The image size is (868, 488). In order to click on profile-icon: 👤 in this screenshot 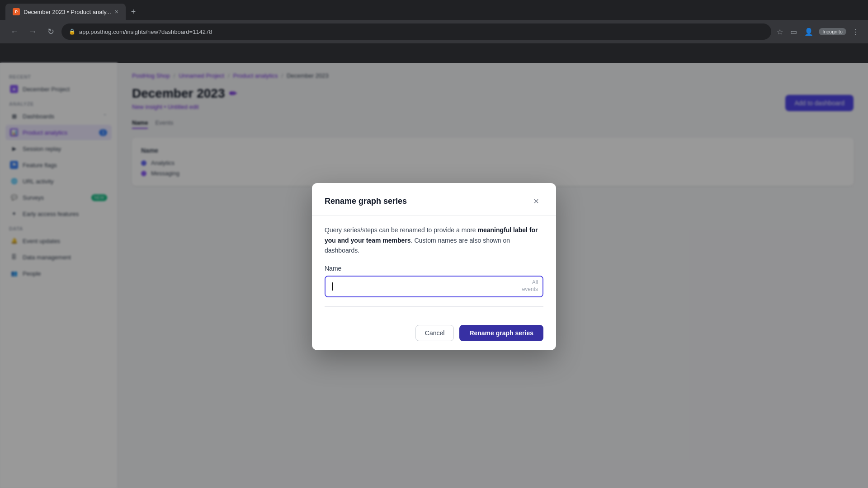, I will do `click(809, 32)`.